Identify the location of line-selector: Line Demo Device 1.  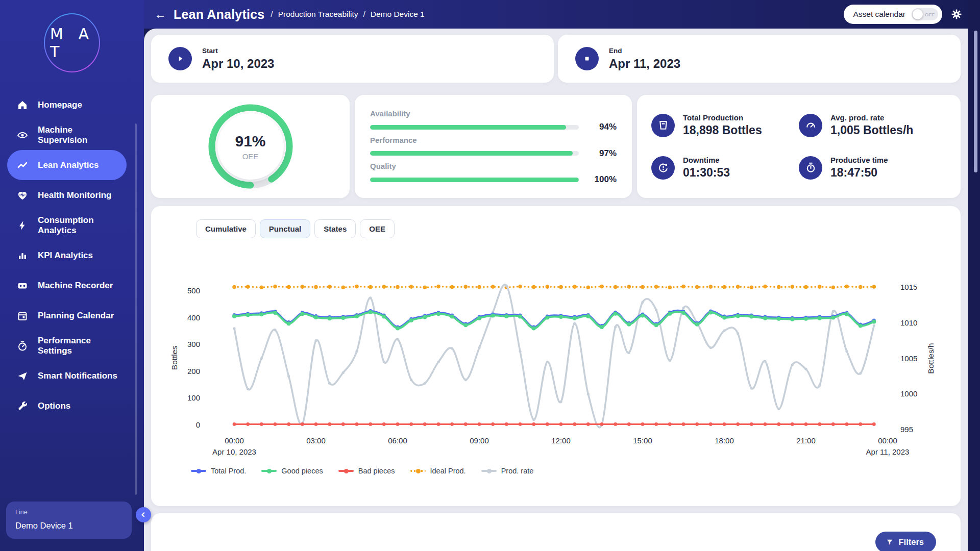
(69, 520).